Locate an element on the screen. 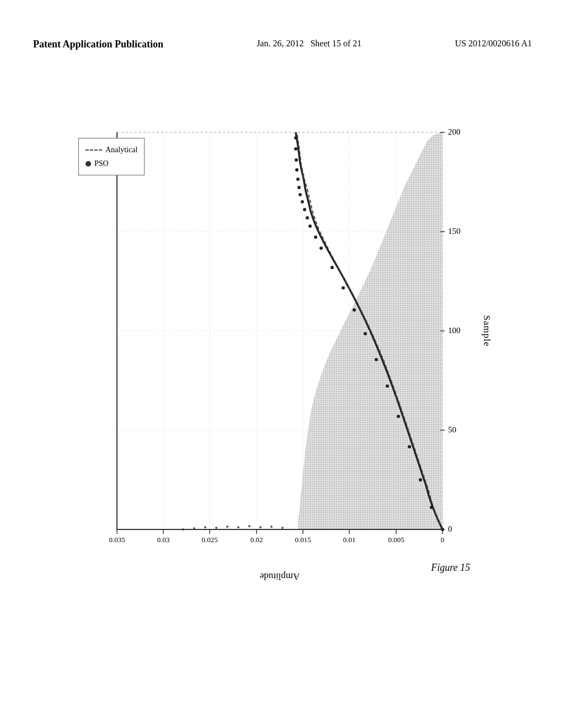  legend-label-pso: PSO is located at coordinates (102, 163).